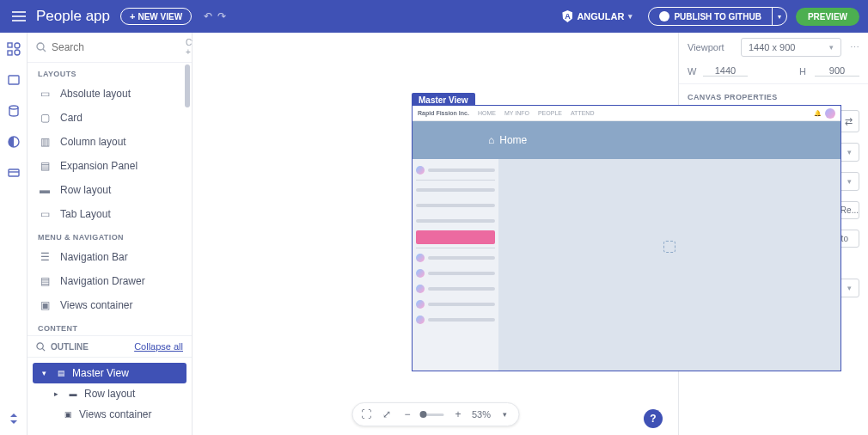  What do you see at coordinates (110, 142) in the screenshot?
I see `toolbox-item-column-layout: ▥Column layout` at bounding box center [110, 142].